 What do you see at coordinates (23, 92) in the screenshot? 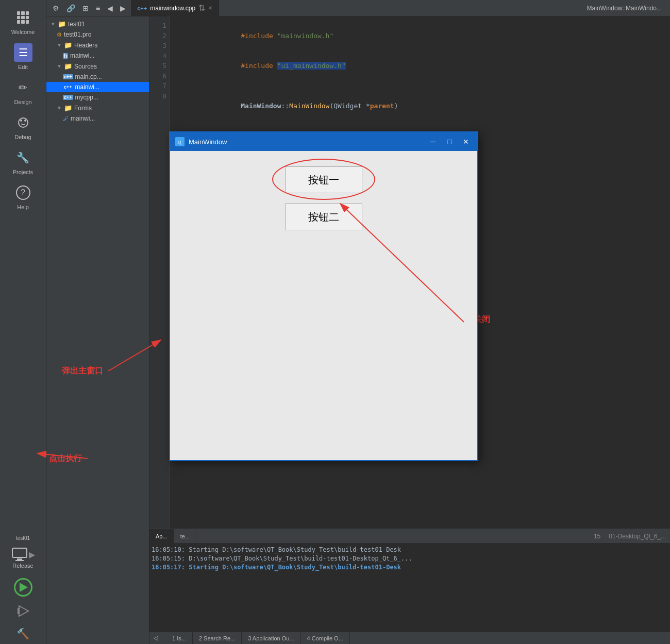
I see `sidebar-item-design: ✏ Design` at bounding box center [23, 92].